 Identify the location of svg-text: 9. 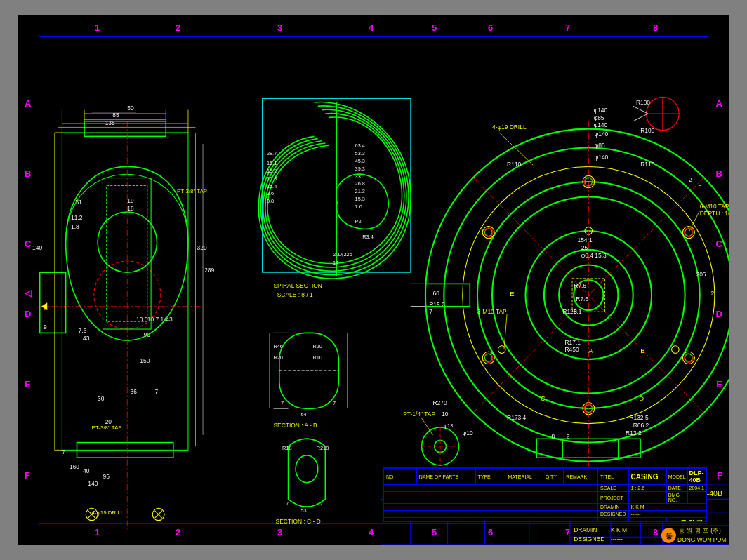
(45, 327).